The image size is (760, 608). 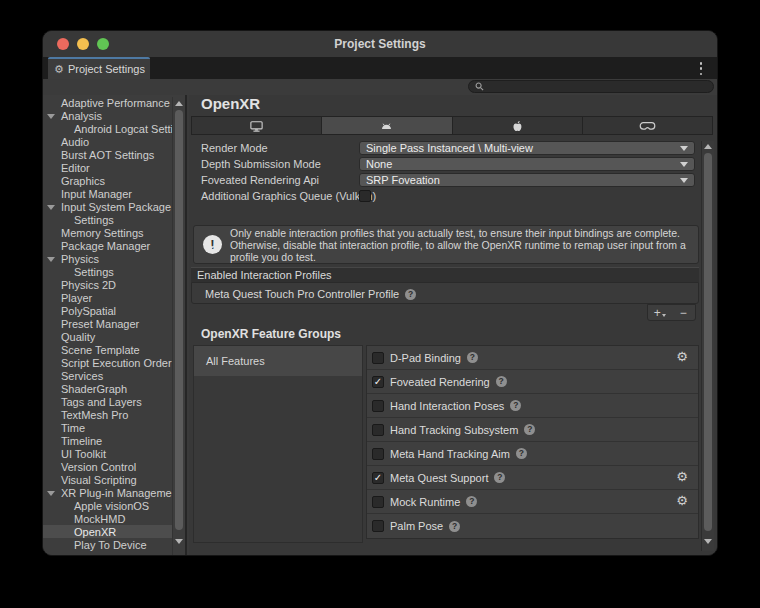 I want to click on sidebar-item-label: Services, so click(x=73, y=376).